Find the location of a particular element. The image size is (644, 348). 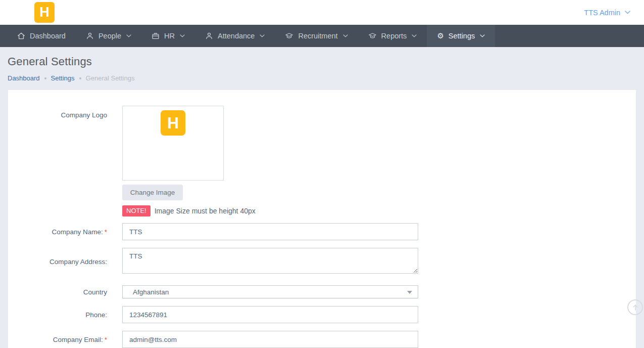

nav-item-label: Dashboard is located at coordinates (47, 36).